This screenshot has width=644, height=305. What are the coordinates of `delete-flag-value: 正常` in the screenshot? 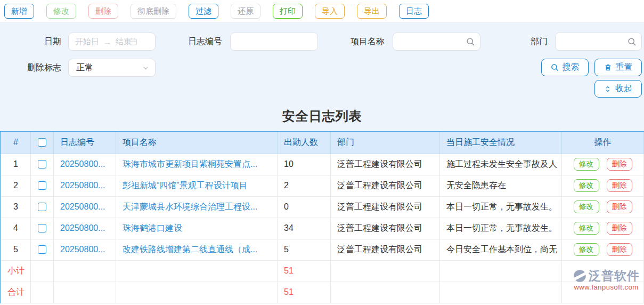 It's located at (85, 68).